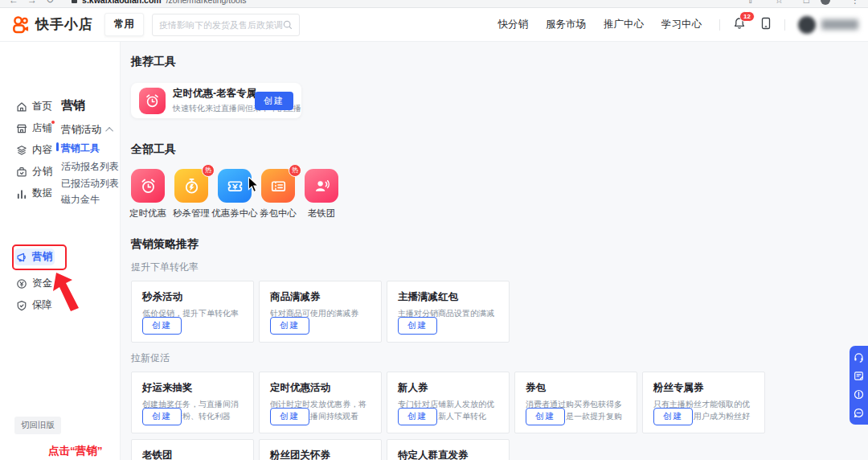 This screenshot has width=868, height=460. Describe the element at coordinates (278, 195) in the screenshot. I see `tool-coupon-pack-center: 热 券包中心` at that location.